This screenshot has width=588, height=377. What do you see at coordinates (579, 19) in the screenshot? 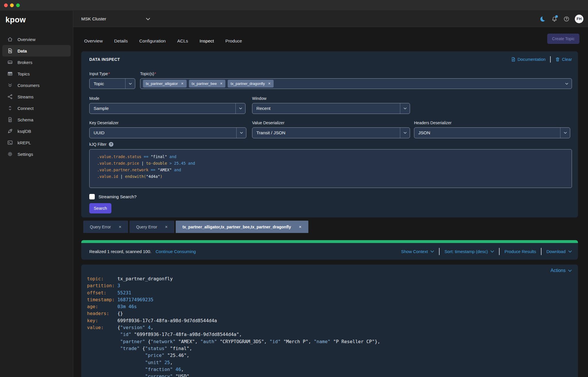
I see `user-avatar: FH` at bounding box center [579, 19].